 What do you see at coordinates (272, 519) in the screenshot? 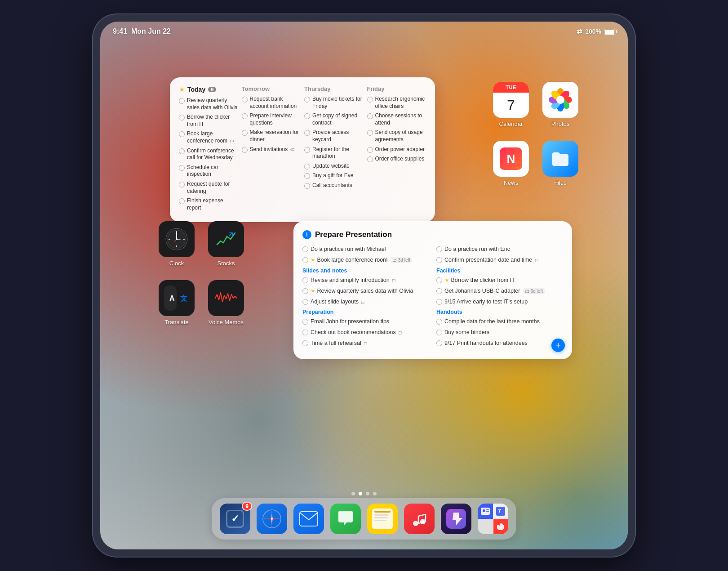
I see `safari-svg` at bounding box center [272, 519].